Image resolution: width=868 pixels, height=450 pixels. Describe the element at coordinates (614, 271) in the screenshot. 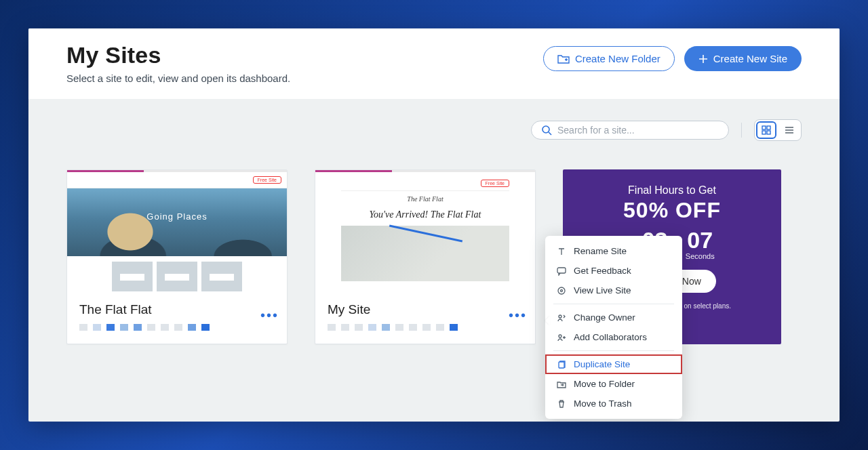

I see `menu-get-feedback: Get Feedback` at that location.